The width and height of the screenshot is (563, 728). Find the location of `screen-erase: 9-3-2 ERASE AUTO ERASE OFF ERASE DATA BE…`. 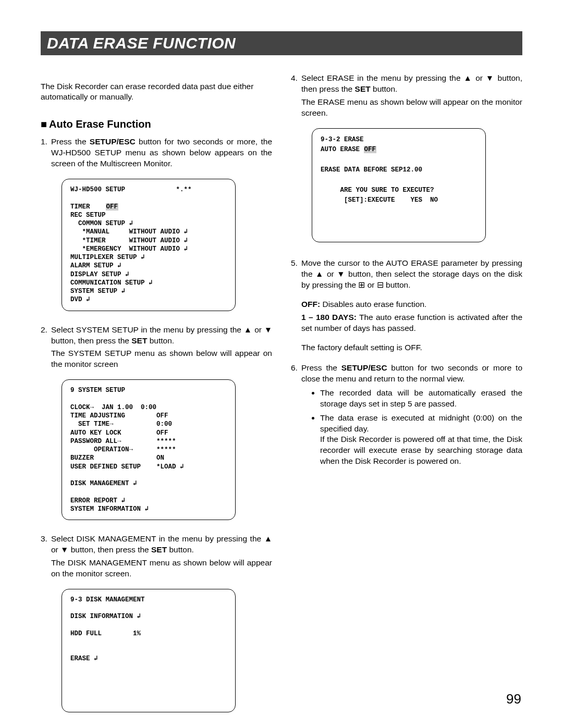

screen-erase: 9-3-2 ERASE AUTO ERASE OFF ERASE DATA BE… is located at coordinates (399, 186).